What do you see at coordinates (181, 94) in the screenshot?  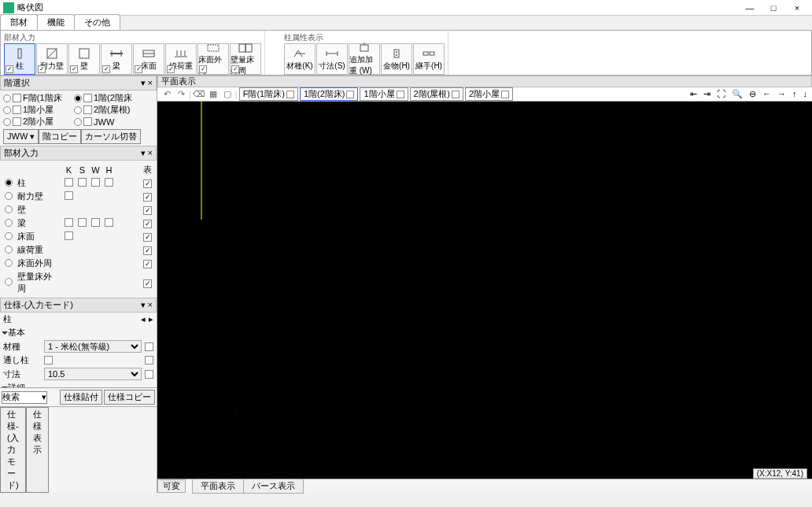 I see `redo-icon: ↷` at bounding box center [181, 94].